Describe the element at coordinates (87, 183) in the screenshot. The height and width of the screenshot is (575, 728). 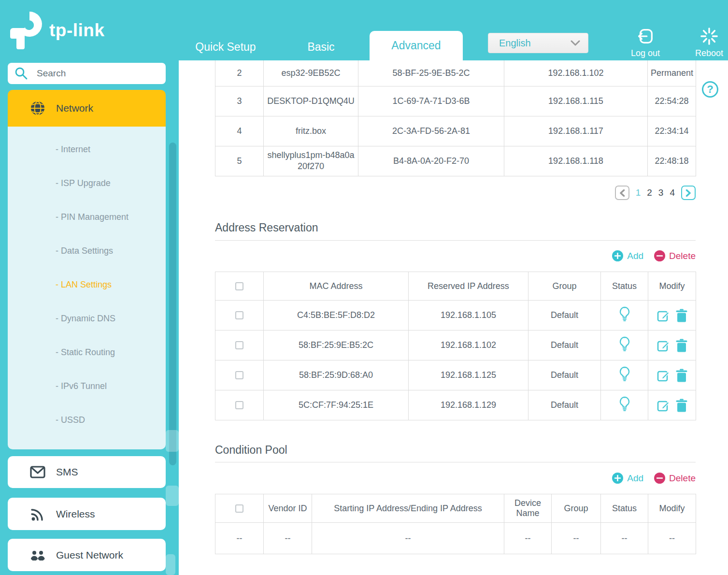
I see `sidebar-item-isp-upgrade: - ISP Upgrade` at that location.